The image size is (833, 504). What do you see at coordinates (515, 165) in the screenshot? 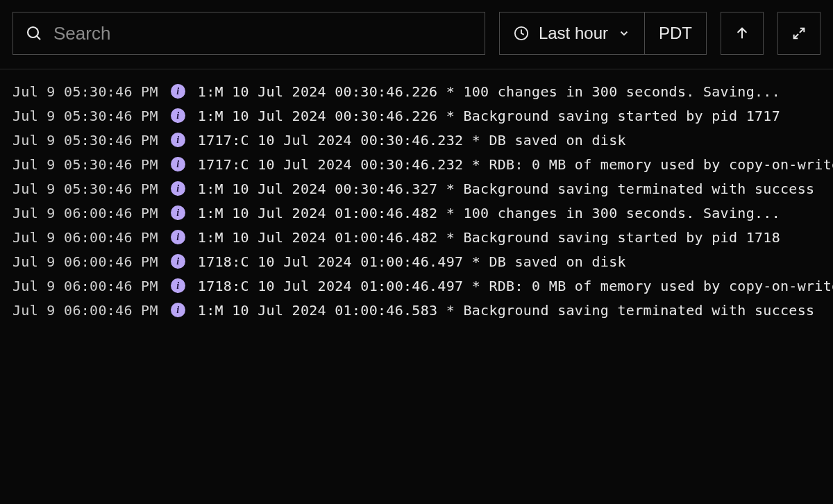
I see `log-message: 1717:C 10 Jul 2024 00:30:46.232 * RDB: 0…` at bounding box center [515, 165].